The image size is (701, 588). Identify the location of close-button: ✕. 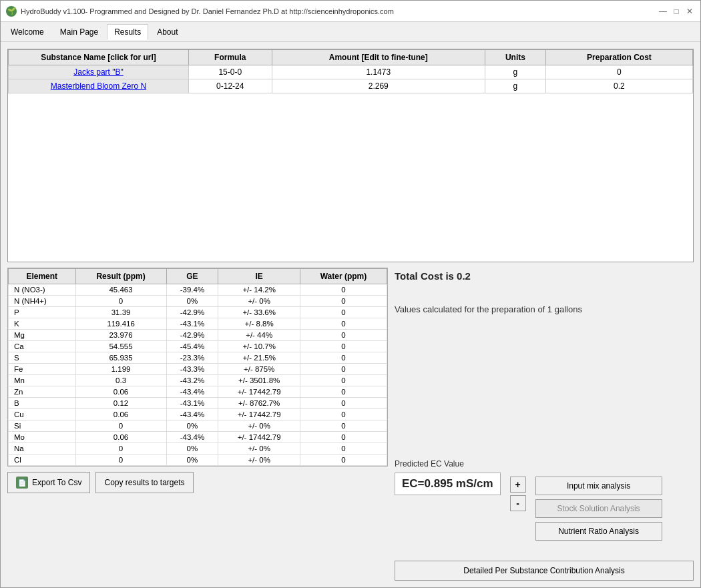
(690, 11).